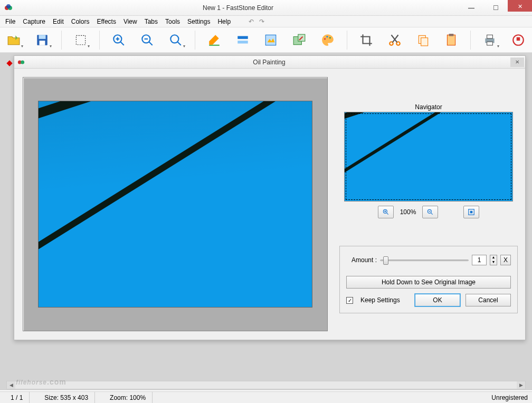 This screenshot has width=532, height=403. I want to click on nav-zoom-in-button, so click(386, 212).